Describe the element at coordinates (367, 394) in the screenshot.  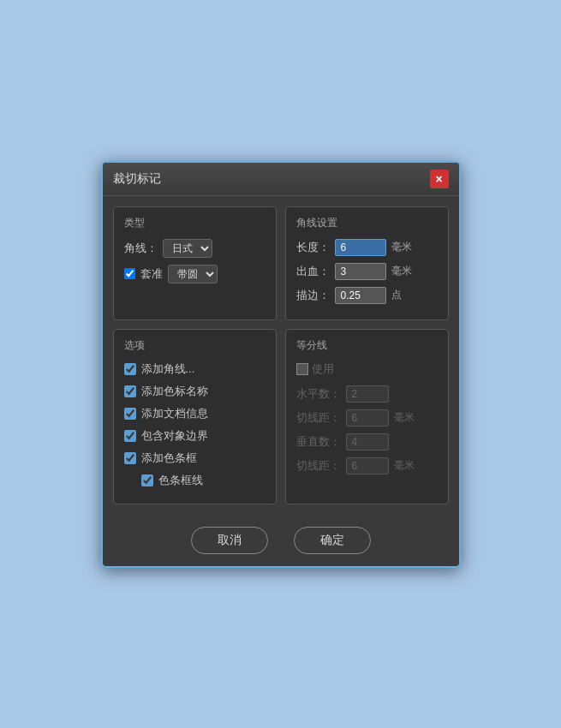
I see `h-count-row: 水平数：` at that location.